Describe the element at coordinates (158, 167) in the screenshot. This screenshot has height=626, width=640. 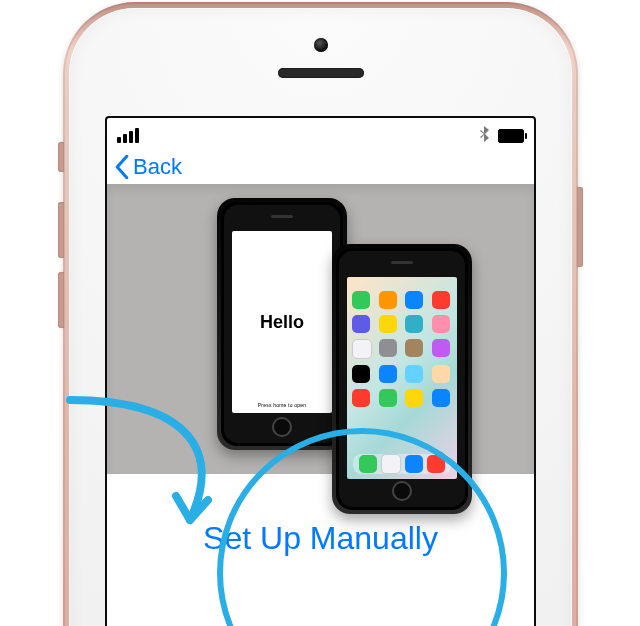
I see `back-label: Back` at that location.